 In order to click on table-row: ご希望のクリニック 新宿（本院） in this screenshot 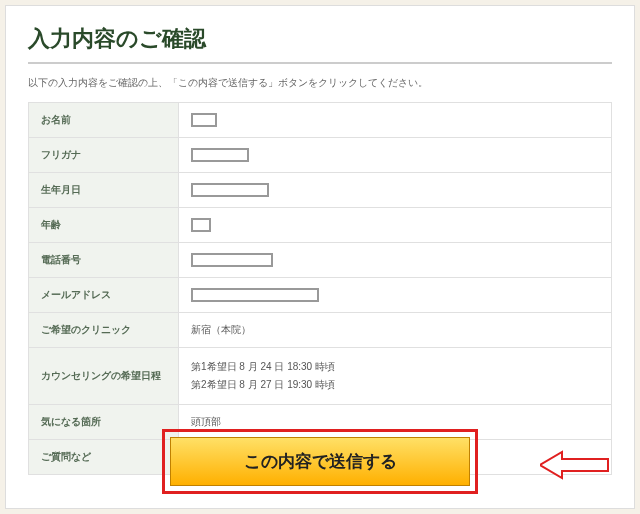, I will do `click(320, 330)`.